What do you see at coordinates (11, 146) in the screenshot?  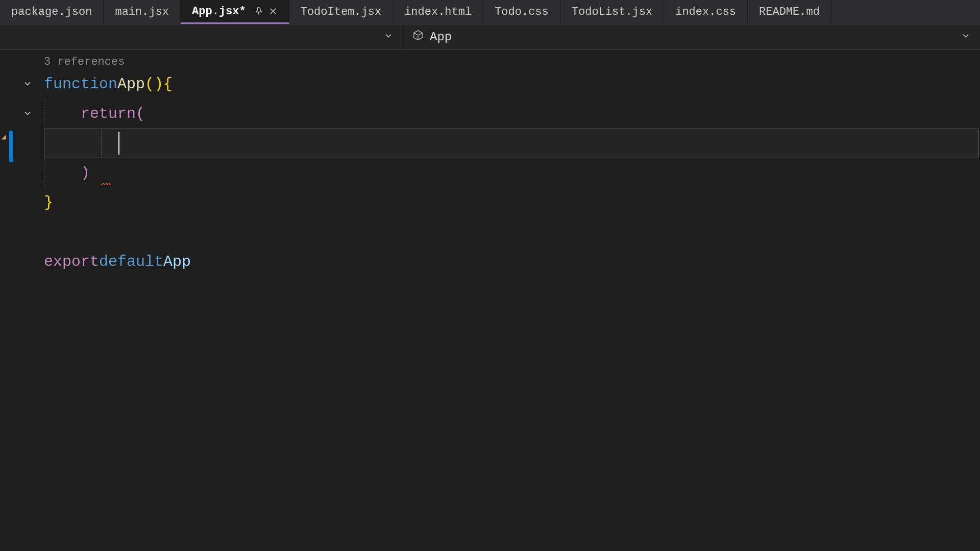 I see `change-indicator` at bounding box center [11, 146].